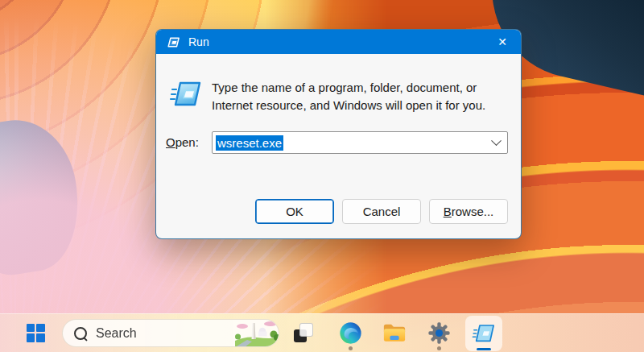 The height and width of the screenshot is (352, 644). I want to click on search-label: Search, so click(116, 333).